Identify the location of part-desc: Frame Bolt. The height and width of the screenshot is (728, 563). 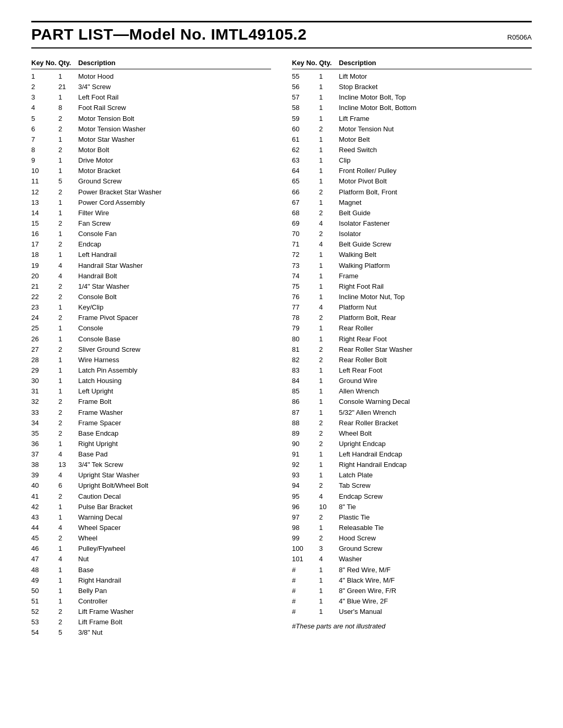
(175, 402).